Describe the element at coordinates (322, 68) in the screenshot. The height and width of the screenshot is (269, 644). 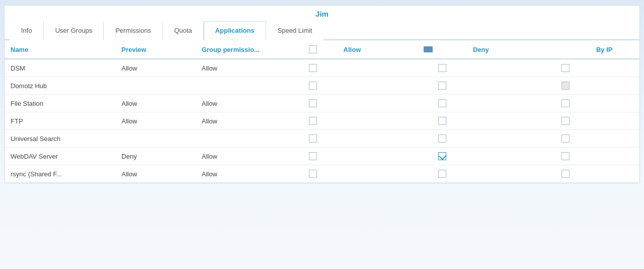
I see `table-row: DSMAllowAllow` at that location.